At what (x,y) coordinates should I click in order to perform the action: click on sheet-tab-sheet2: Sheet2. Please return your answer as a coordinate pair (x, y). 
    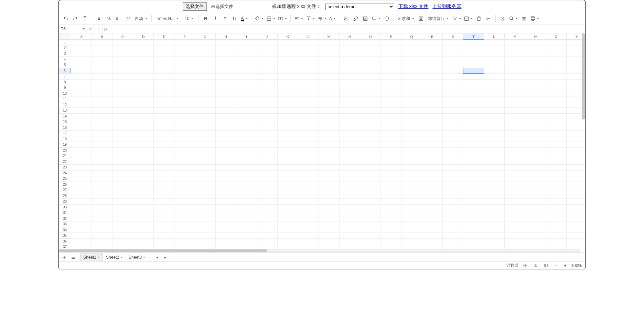
    Looking at the image, I should click on (114, 257).